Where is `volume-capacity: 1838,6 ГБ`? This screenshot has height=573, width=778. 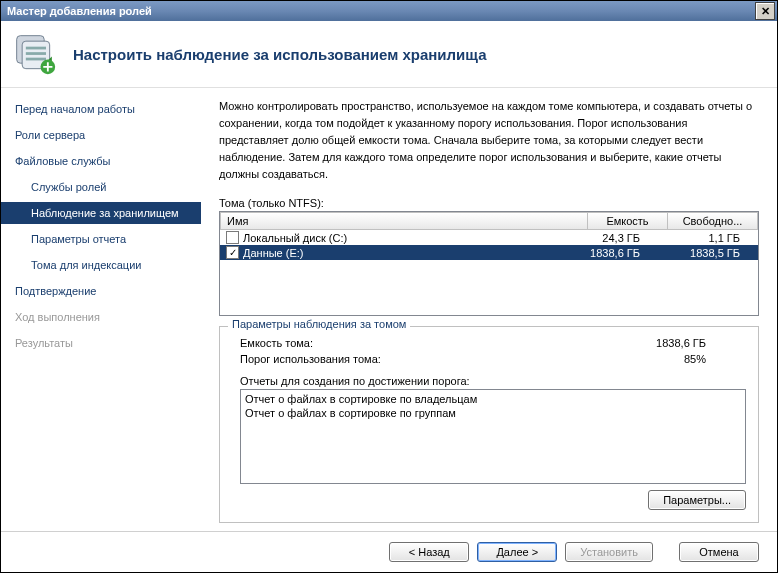
volume-capacity: 1838,6 ГБ is located at coordinates (605, 253).